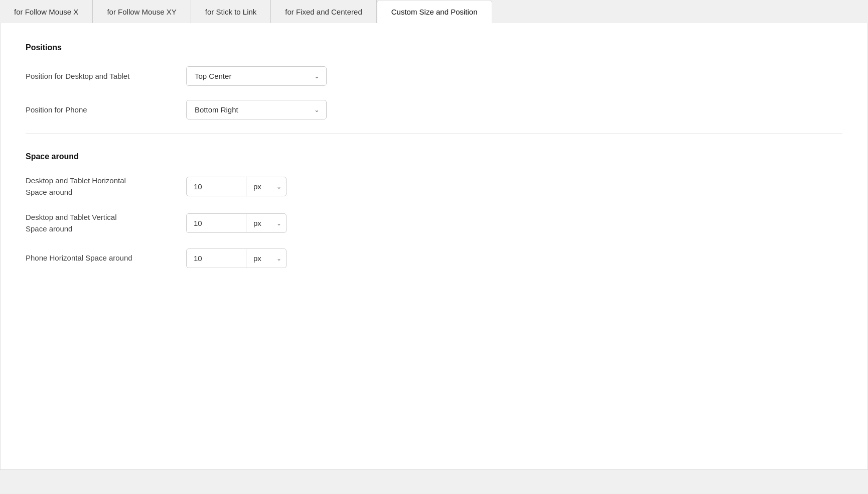 The width and height of the screenshot is (868, 494). What do you see at coordinates (434, 81) in the screenshot?
I see `positions-section: Positions Position for Desktop and Table…` at bounding box center [434, 81].